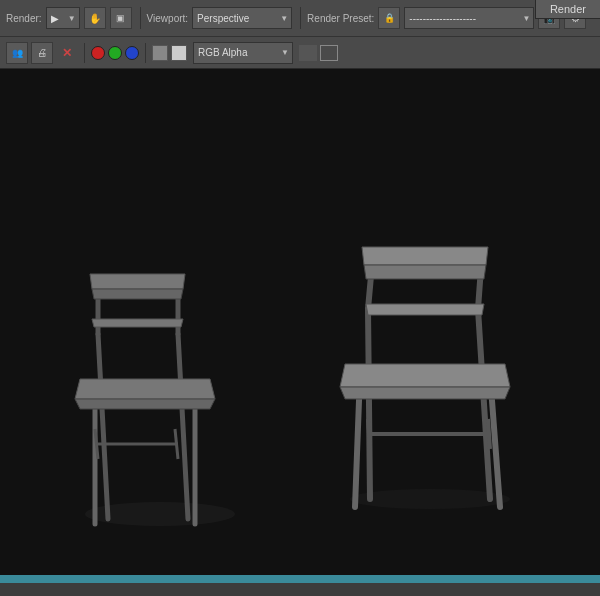  I want to click on view-outline-icon, so click(329, 53).